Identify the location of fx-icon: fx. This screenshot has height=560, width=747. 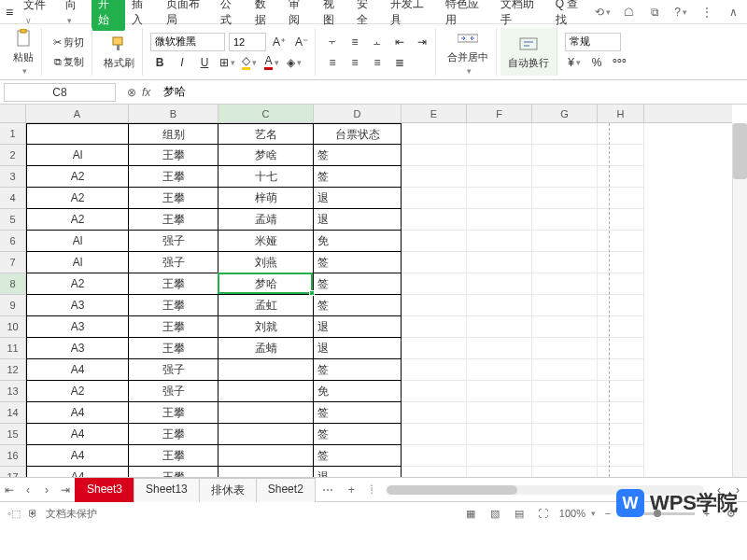
(146, 92).